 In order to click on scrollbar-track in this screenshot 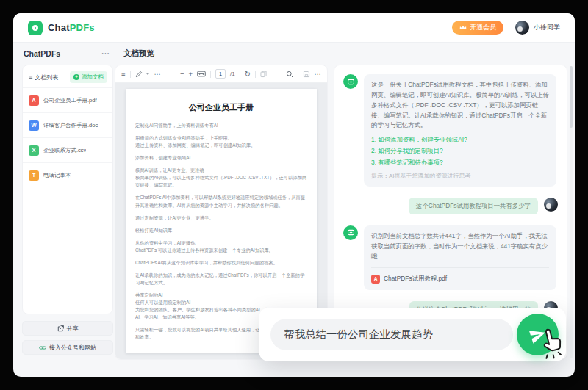, I will do `click(571, 212)`.